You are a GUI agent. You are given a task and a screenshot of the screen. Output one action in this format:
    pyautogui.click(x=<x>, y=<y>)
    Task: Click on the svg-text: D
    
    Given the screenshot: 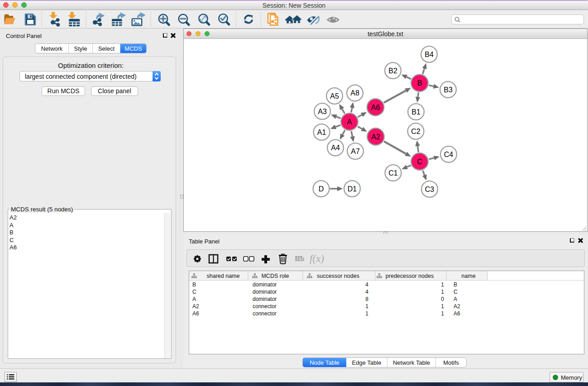 What is the action you would take?
    pyautogui.click(x=321, y=189)
    